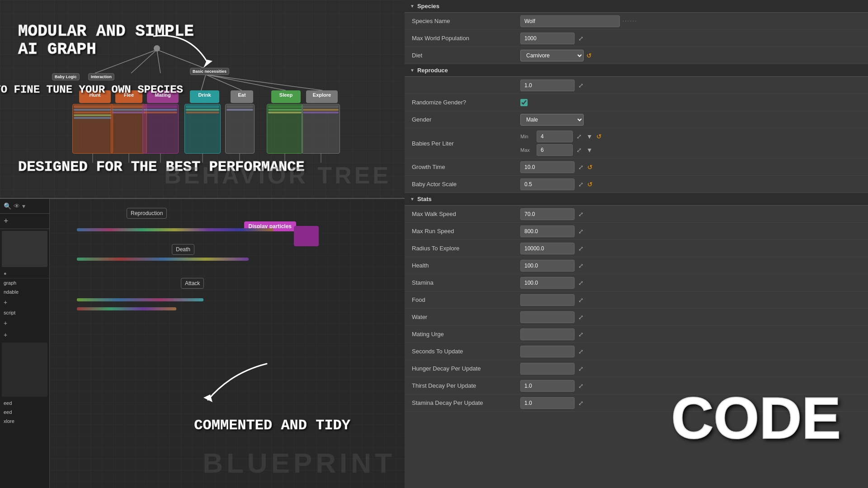 The height and width of the screenshot is (488, 868). Describe the element at coordinates (193, 283) in the screenshot. I see `comment-attack: Attack` at that location.